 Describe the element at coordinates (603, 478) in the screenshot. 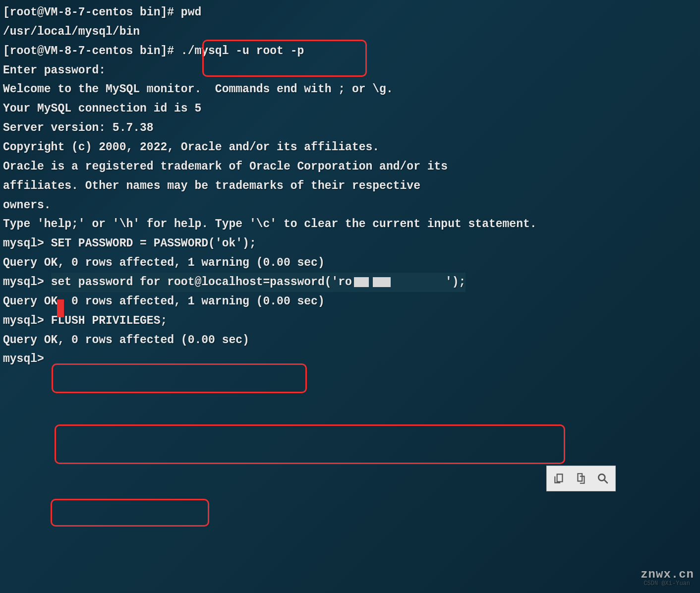

I see `search-icon` at that location.